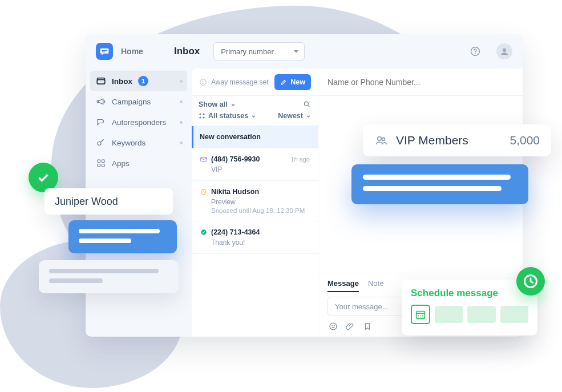 This screenshot has height=392, width=562. Describe the element at coordinates (234, 82) in the screenshot. I see `away-status: Away message set` at that location.